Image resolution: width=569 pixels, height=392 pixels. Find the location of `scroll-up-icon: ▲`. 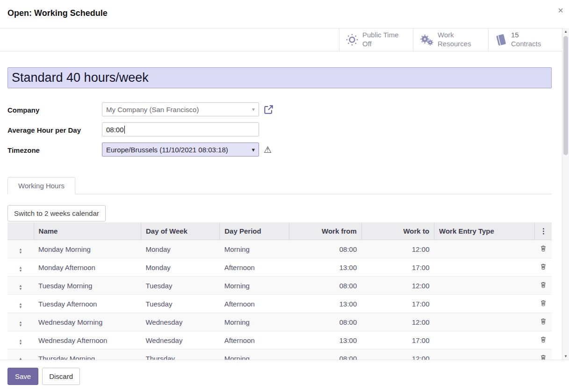

scroll-up-icon: ▲ is located at coordinates (566, 32).